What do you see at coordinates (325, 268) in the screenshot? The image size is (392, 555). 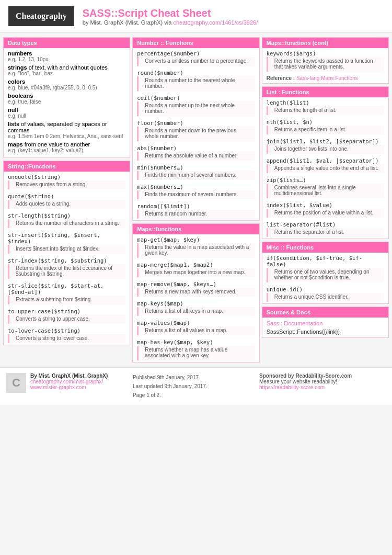 I see `func-if: if($condition, $if-true, $if-false) Retu…` at bounding box center [325, 268].